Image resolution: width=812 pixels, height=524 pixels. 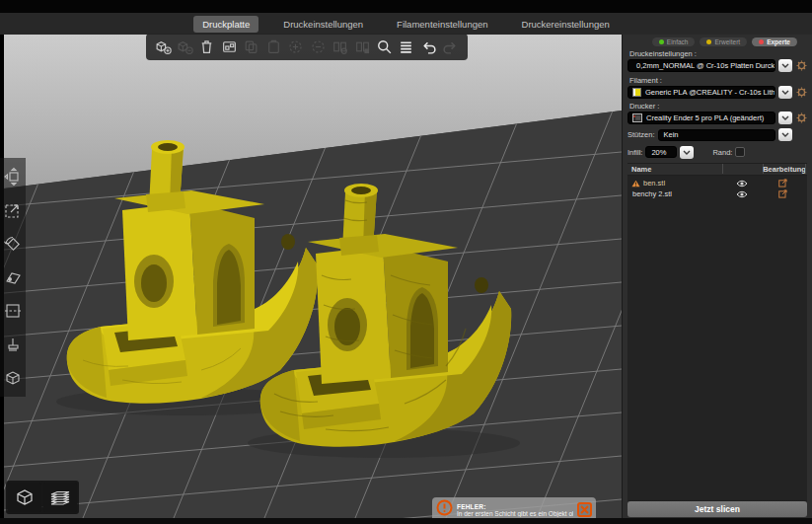 I want to click on object-list-header: Name Bearbeitung, so click(x=717, y=170).